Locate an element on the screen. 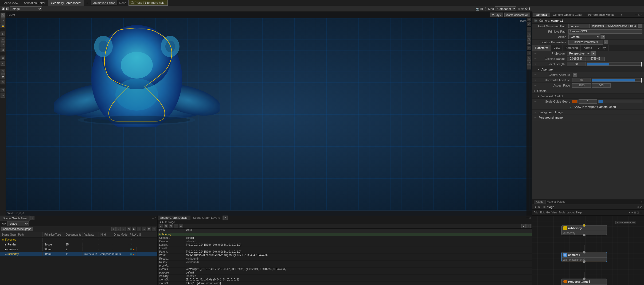 This screenshot has height=285, width=644. toolbar-icon-view: ⊞ is located at coordinates (519, 9).